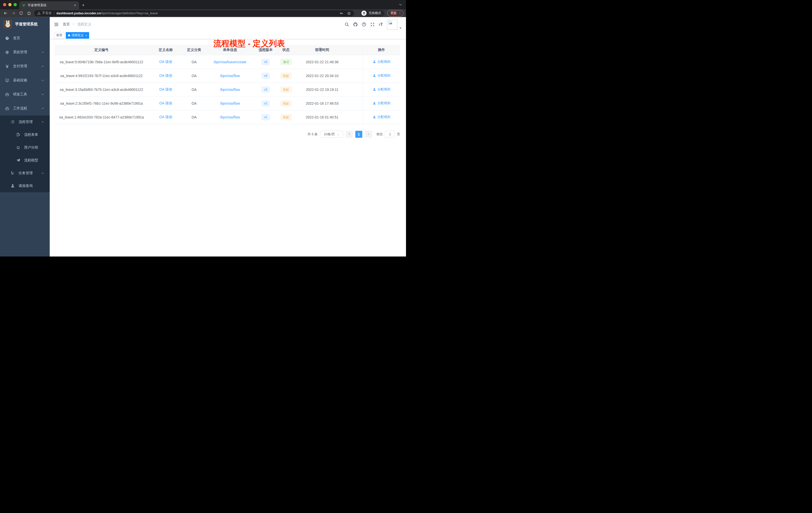 The width and height of the screenshot is (812, 513). What do you see at coordinates (78, 35) in the screenshot?
I see `tag-label: 流程定义` at bounding box center [78, 35].